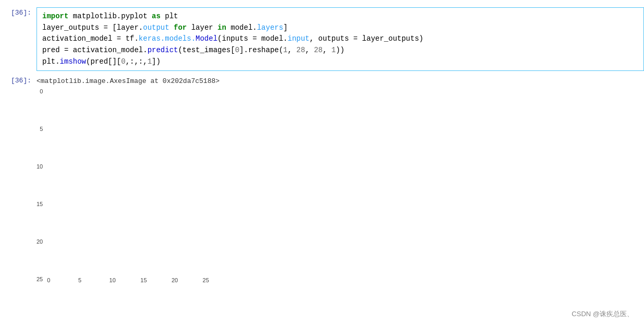 The image size is (644, 324). Describe the element at coordinates (340, 62) in the screenshot. I see `code-line: plt.imshow(pred[][0,:,:,1])` at that location.